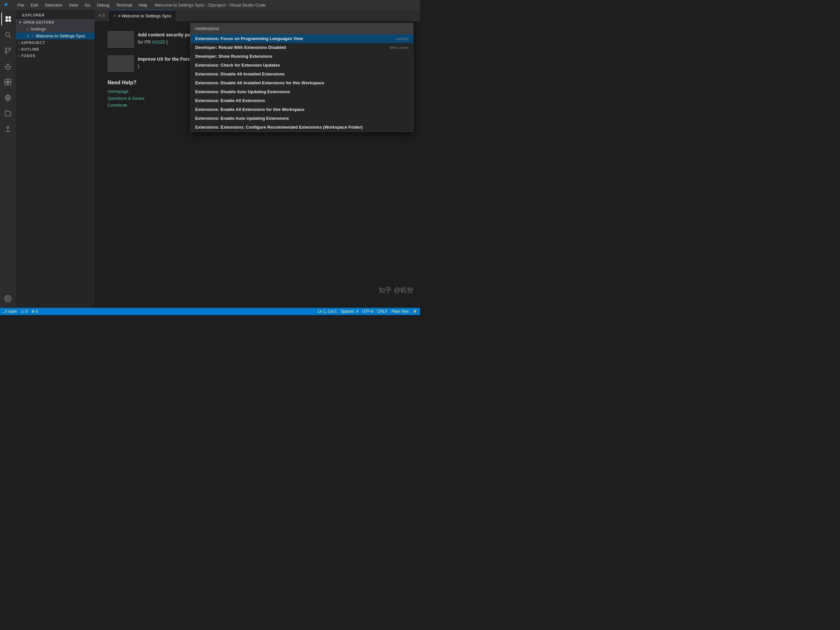 The height and width of the screenshot is (630, 840). What do you see at coordinates (55, 56) in the screenshot?
I see `sidebar-item-todos: › TODOS` at bounding box center [55, 56].